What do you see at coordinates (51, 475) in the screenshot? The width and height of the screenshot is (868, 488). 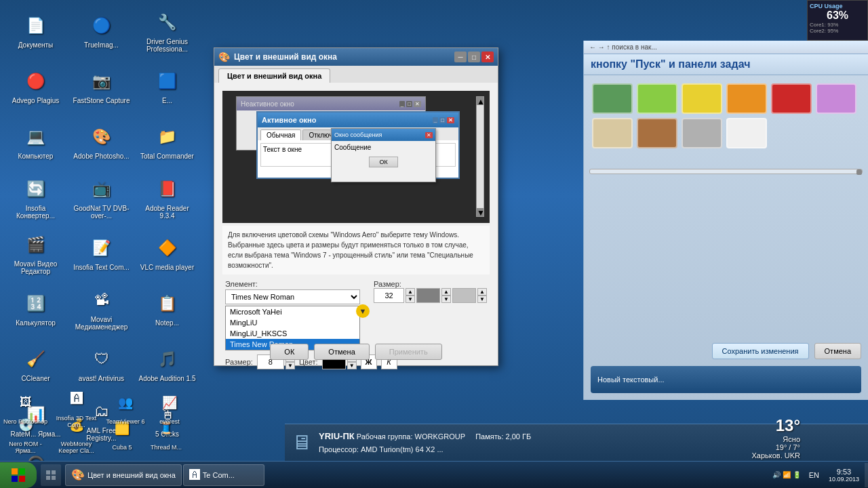 I see `show-desktop-button` at bounding box center [51, 475].